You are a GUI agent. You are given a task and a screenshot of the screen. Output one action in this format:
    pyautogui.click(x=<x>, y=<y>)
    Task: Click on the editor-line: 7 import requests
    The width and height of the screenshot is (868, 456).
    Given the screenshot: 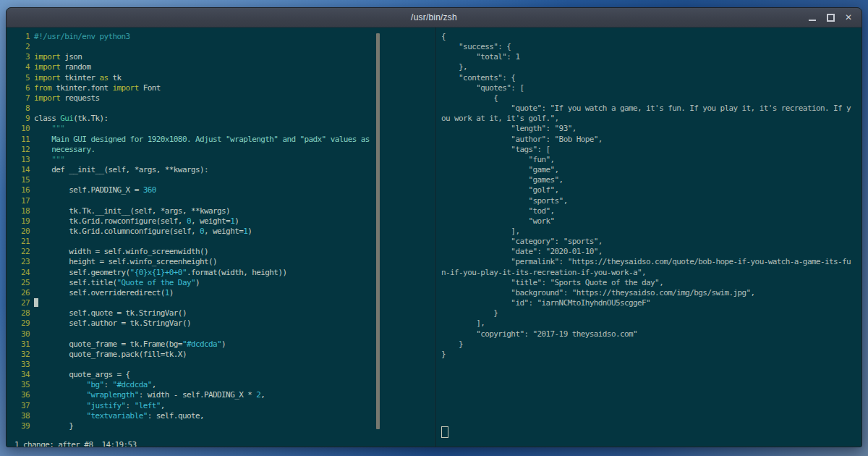 What is the action you would take?
    pyautogui.click(x=226, y=98)
    